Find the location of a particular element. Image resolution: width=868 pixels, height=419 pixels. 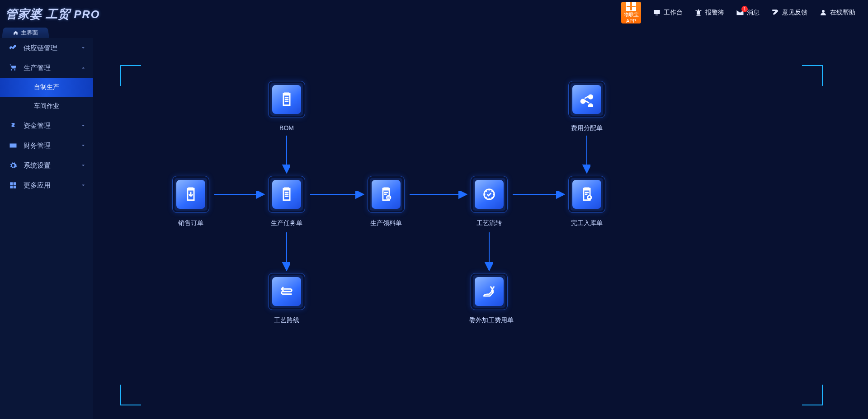

card-icon is located at coordinates (13, 146).